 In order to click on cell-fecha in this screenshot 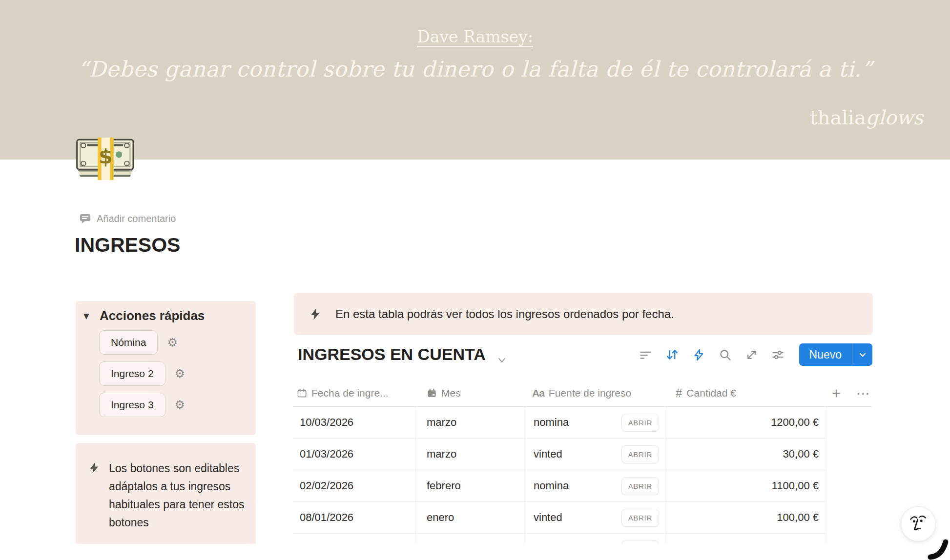, I will do `click(354, 539)`.